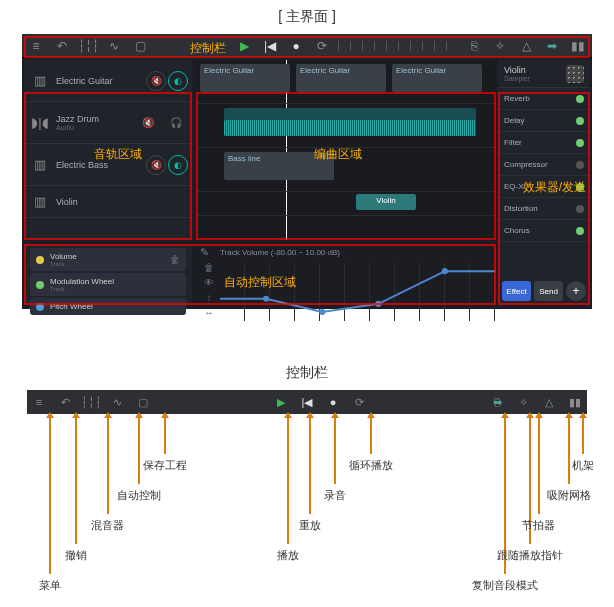 The image size is (614, 607). What do you see at coordinates (474, 46) in the screenshot?
I see `copy-mode-icon: ⎘` at bounding box center [474, 46].